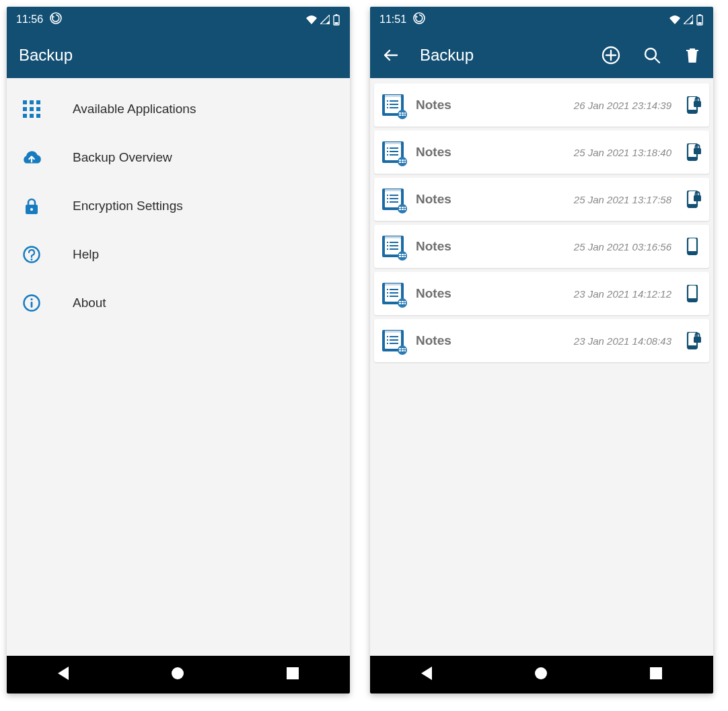 This screenshot has height=711, width=728. What do you see at coordinates (623, 246) in the screenshot?
I see `backup-timestamp: 25 Jan 2021 03:16:56` at bounding box center [623, 246].